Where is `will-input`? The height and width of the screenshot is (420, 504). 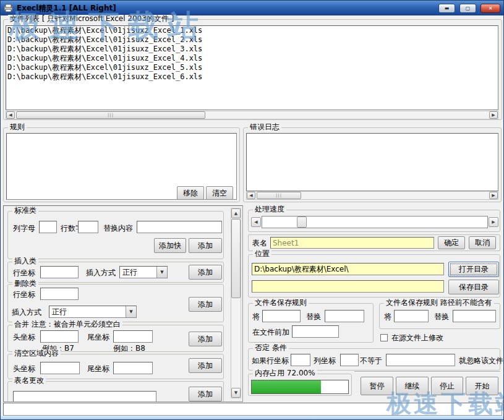
will-input is located at coordinates (281, 316).